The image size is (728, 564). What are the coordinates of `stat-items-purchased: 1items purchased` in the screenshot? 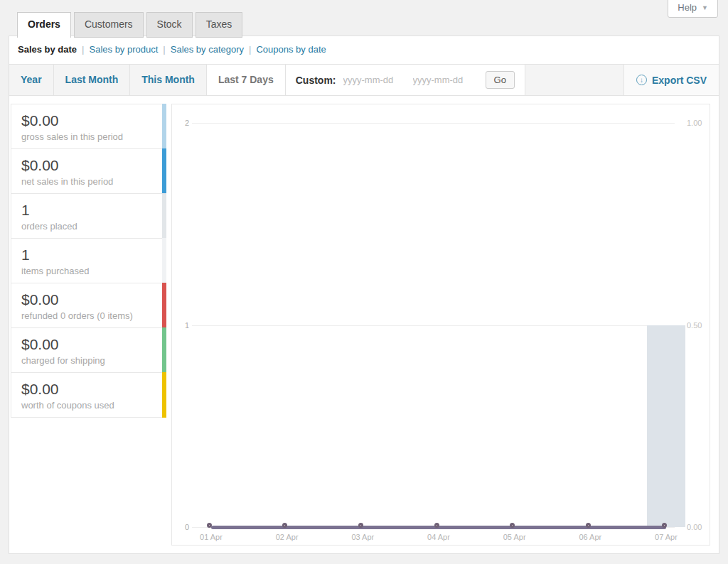 It's located at (88, 261).